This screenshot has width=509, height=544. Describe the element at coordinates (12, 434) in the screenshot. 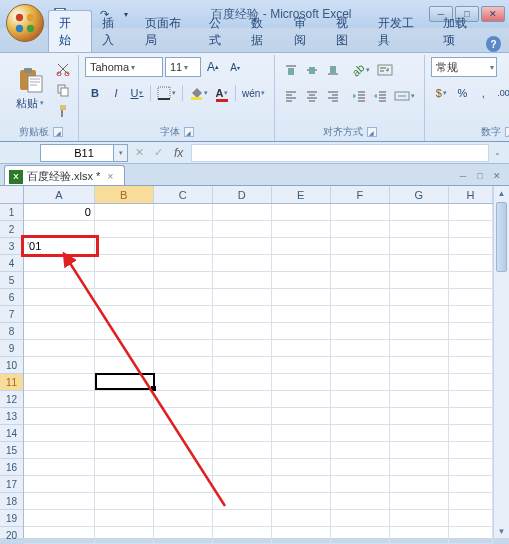

I see `row-header-14: 14` at that location.